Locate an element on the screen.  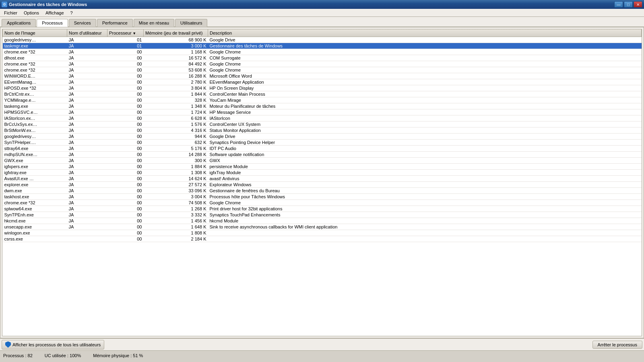
table-row: igfxpers.exeJA001 884 Kpersistence Modul… is located at coordinates (322, 167).